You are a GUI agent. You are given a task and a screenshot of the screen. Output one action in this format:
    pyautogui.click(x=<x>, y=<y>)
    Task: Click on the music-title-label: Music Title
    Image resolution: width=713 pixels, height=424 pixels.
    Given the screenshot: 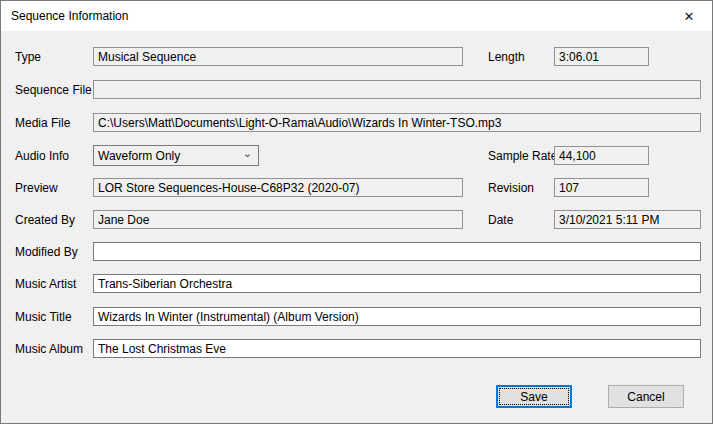 What is the action you would take?
    pyautogui.click(x=44, y=317)
    